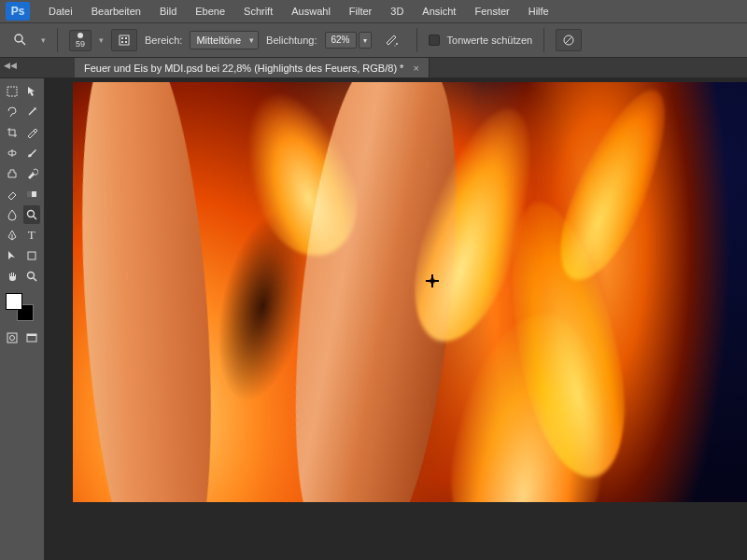  Describe the element at coordinates (13, 235) in the screenshot. I see `pen-tool` at that location.